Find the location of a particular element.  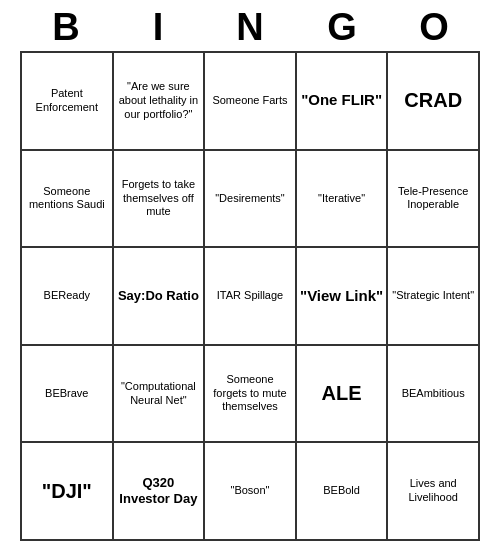

cell-15: BEBrave is located at coordinates (68, 395).